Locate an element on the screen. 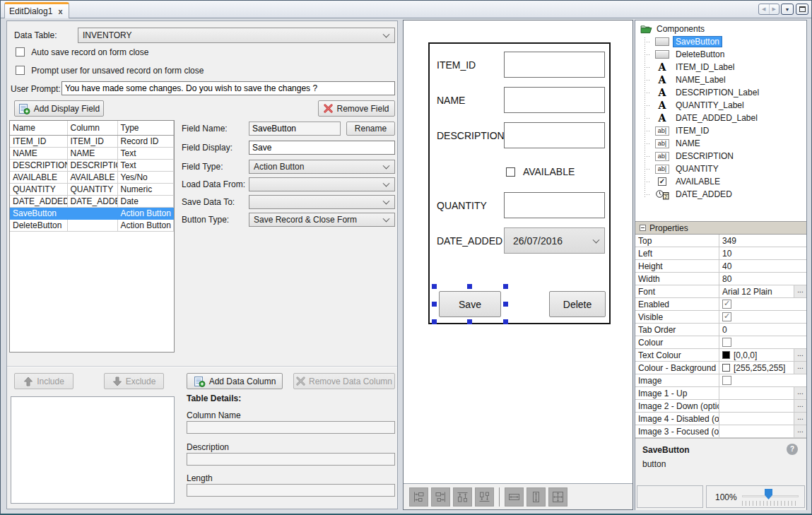 The image size is (812, 515). component-item: ab|DESCRIPTION is located at coordinates (721, 156).